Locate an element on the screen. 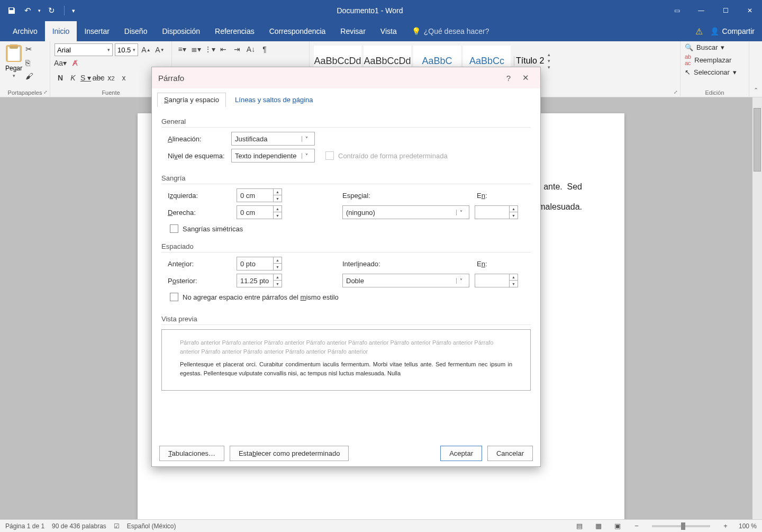 Image resolution: width=762 pixels, height=532 pixels. indent-right-spinner: 0 cm ▲▼ is located at coordinates (259, 212).